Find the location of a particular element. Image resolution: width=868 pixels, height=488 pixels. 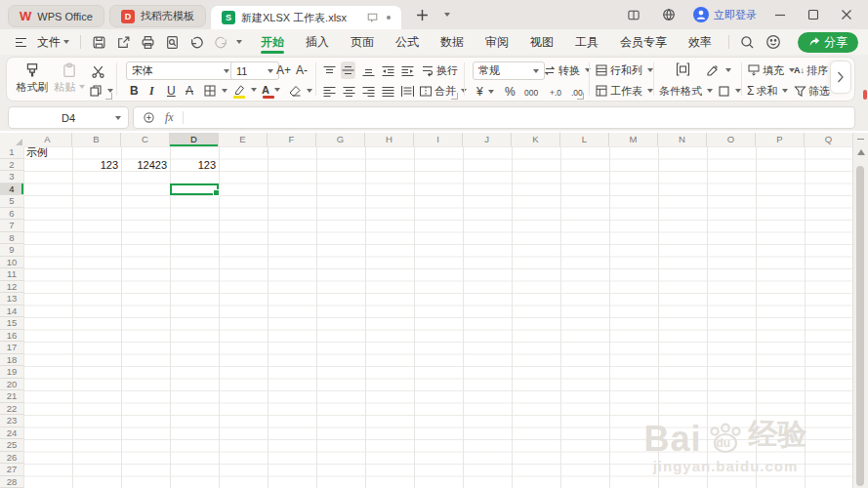

app-tab-docer-templates: D 找稻壳模板 is located at coordinates (158, 16).